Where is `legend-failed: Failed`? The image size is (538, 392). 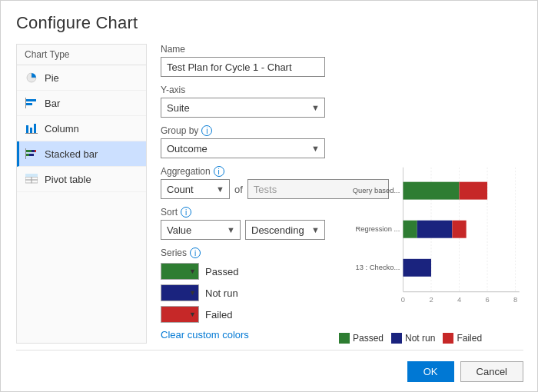
legend-failed: Failed is located at coordinates (463, 338).